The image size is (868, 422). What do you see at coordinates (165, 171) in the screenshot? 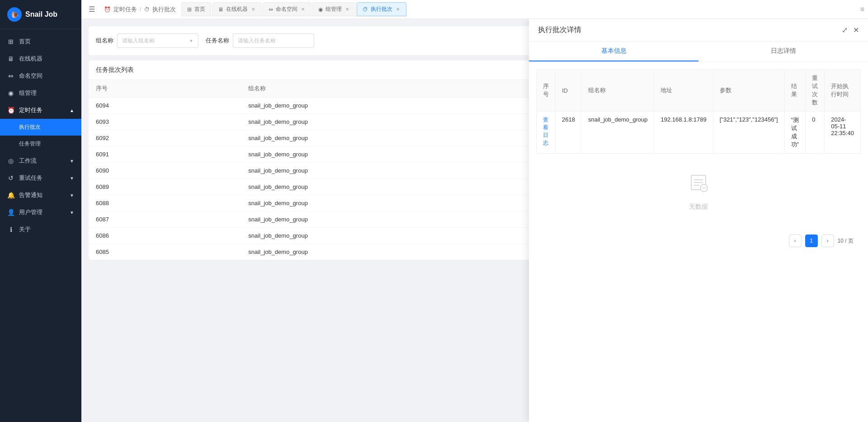
I see `cell-id: 6090` at bounding box center [165, 171].